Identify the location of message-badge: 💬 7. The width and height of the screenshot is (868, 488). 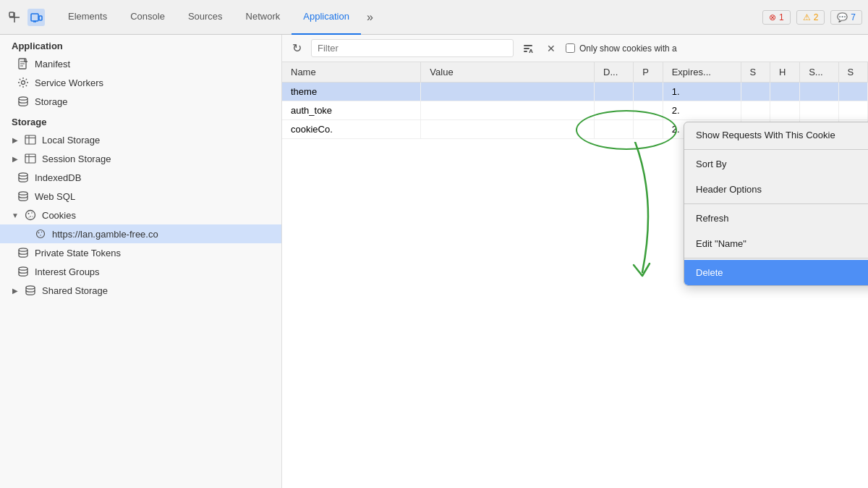
(846, 17).